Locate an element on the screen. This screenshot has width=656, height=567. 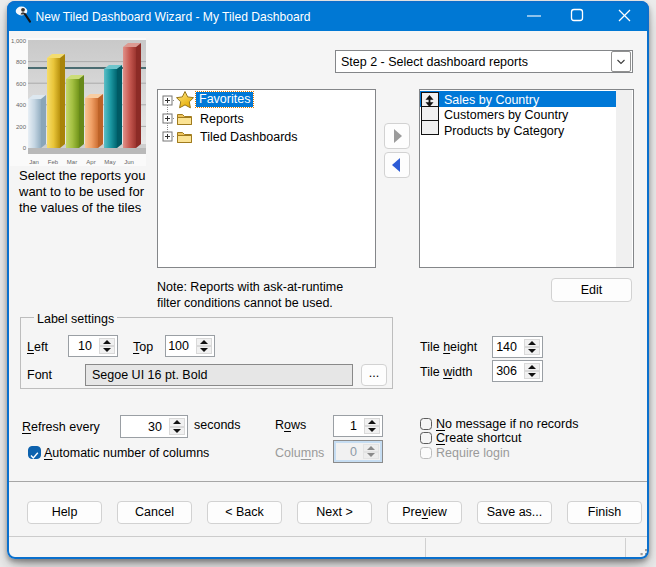
svg-text: 400 is located at coordinates (22, 105).